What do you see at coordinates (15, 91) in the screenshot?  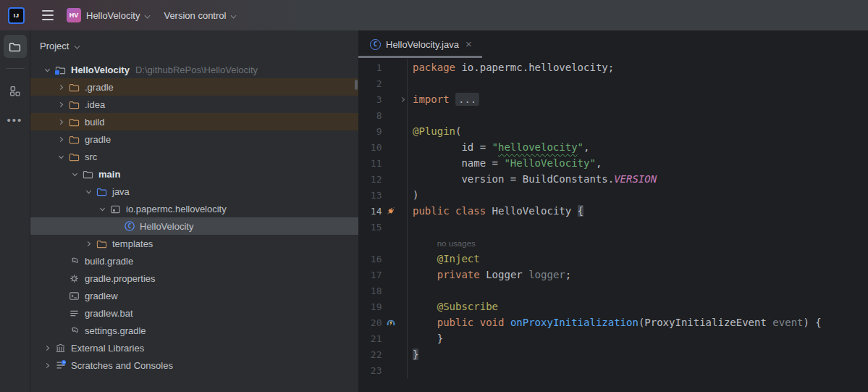 I see `structure-toolwindow-button` at bounding box center [15, 91].